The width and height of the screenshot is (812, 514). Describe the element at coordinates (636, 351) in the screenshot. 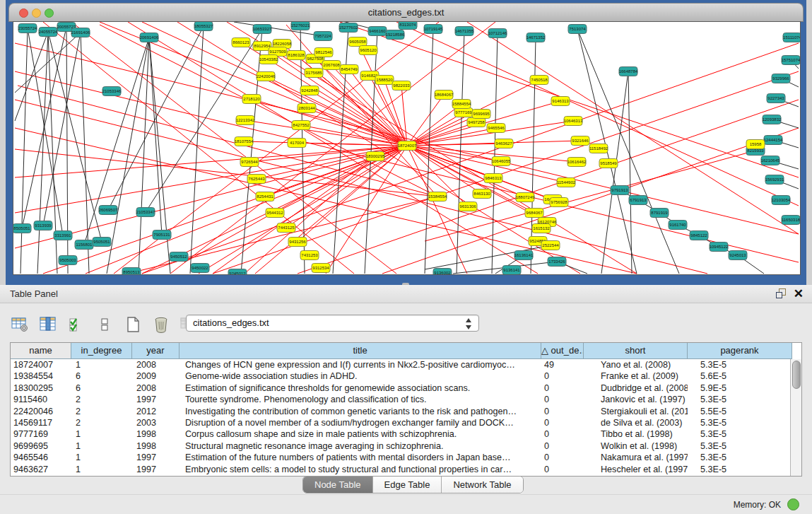

I see `column-header: short` at that location.